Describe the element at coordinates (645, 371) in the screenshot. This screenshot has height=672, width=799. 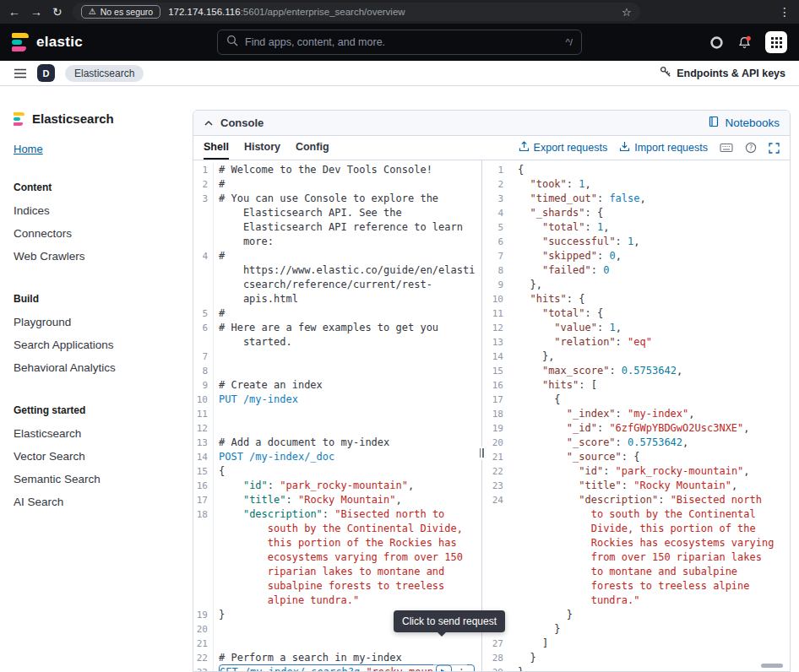
I see `code-content: "max_score": 0.5753642,` at that location.